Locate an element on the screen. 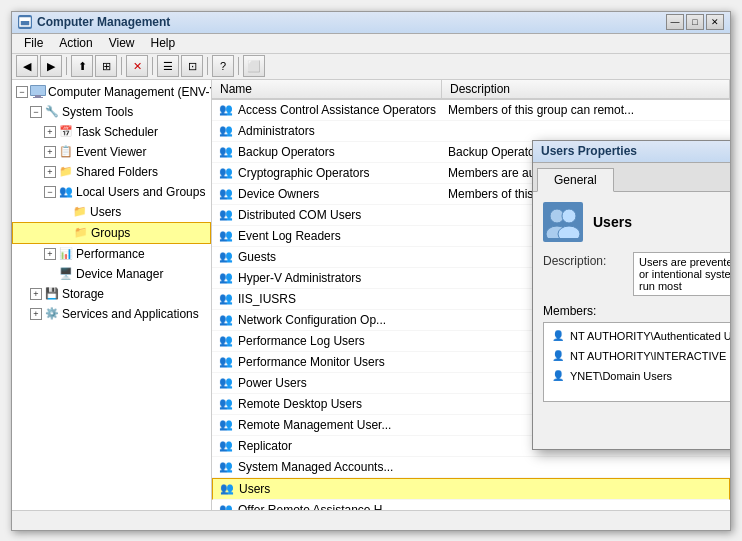 The image size is (742, 541). member-item-2: 👤 YNET\Domain Users is located at coordinates (638, 376).